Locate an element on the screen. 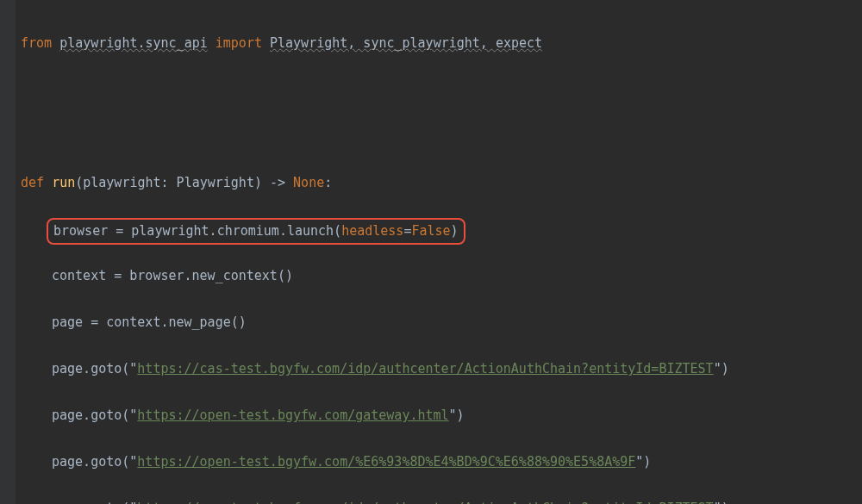  code-line: def run(playwright: Playwright) -> None: is located at coordinates (441, 183).